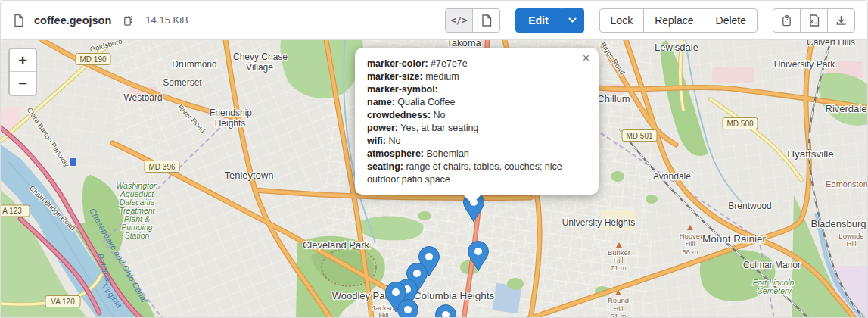 This screenshot has width=868, height=318. What do you see at coordinates (572, 20) in the screenshot?
I see `chevron-down-icon` at bounding box center [572, 20].